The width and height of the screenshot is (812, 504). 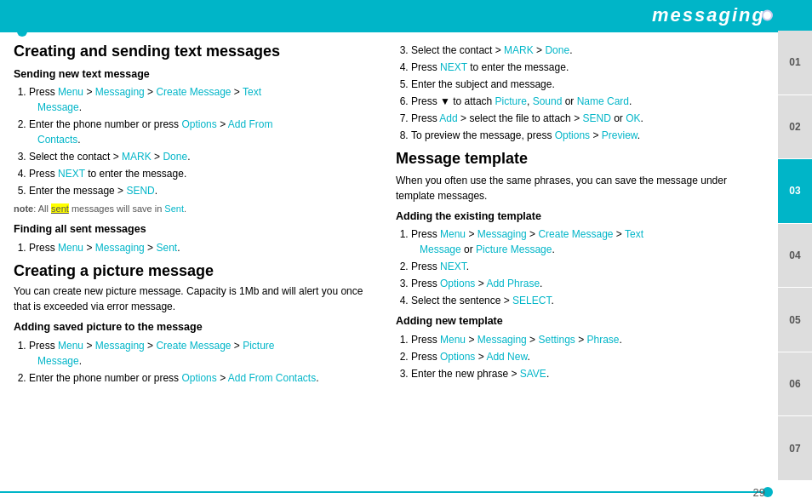 I want to click on exist-step-1: Press Menu > Messaging > Create Message …, so click(x=587, y=242).